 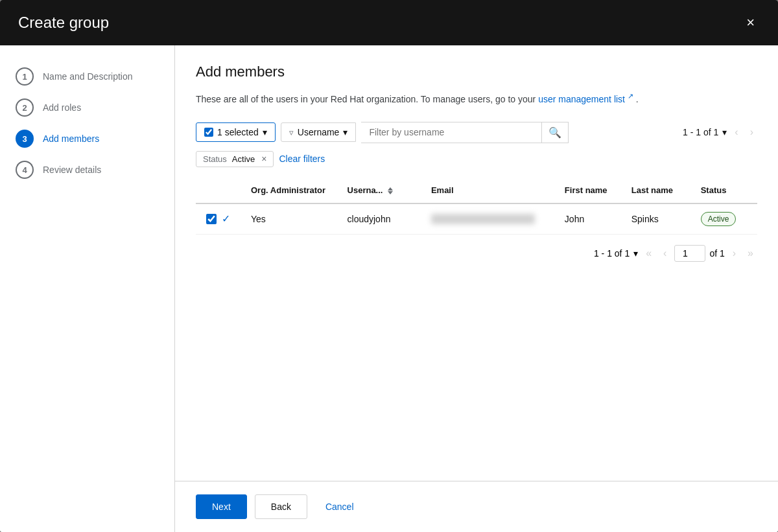 I want to click on th-checkbox, so click(x=218, y=191).